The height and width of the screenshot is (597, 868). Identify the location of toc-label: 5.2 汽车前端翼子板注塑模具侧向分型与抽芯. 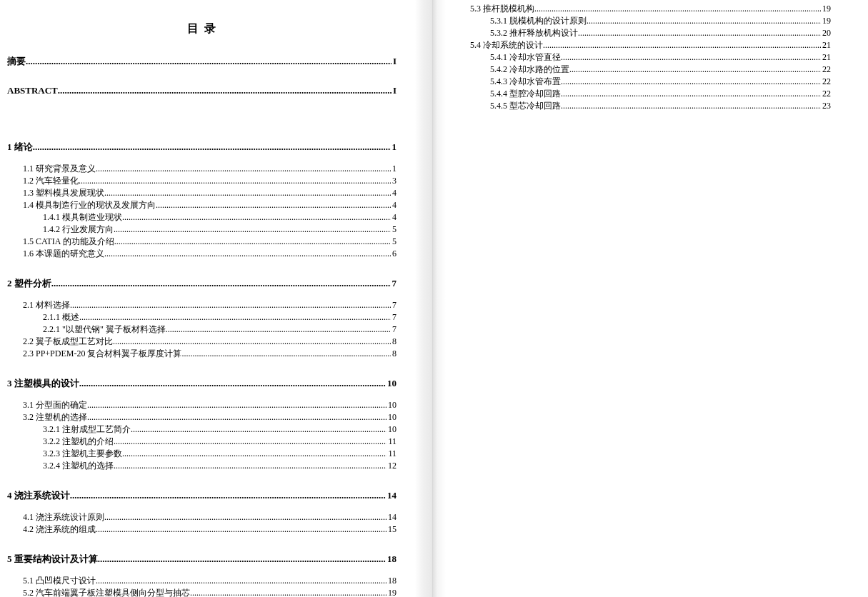
(106, 592).